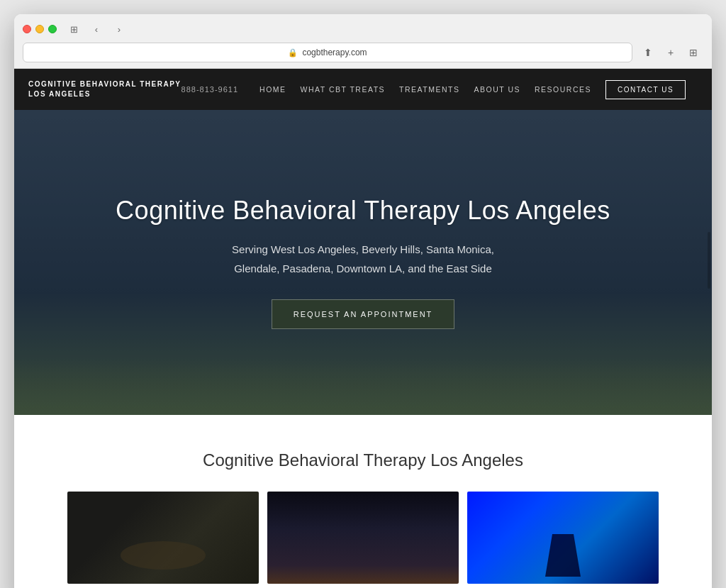 The image size is (726, 588). I want to click on minimize-button, so click(40, 29).